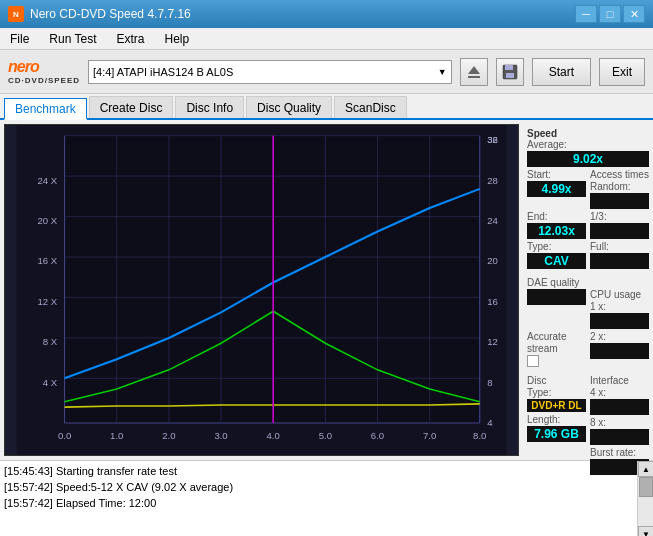 Image resolution: width=653 pixels, height=536 pixels. What do you see at coordinates (326, 107) in the screenshot?
I see `tab-bar: Benchmark Create Disc Disc Info Disc Qua…` at bounding box center [326, 107].